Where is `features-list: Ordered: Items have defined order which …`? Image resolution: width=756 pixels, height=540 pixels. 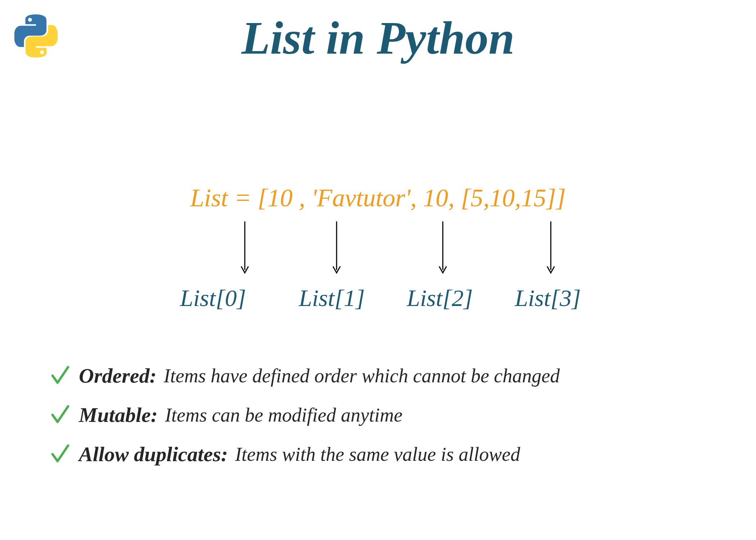
features-list: Ordered: Items have defined order which … is located at coordinates (305, 423).